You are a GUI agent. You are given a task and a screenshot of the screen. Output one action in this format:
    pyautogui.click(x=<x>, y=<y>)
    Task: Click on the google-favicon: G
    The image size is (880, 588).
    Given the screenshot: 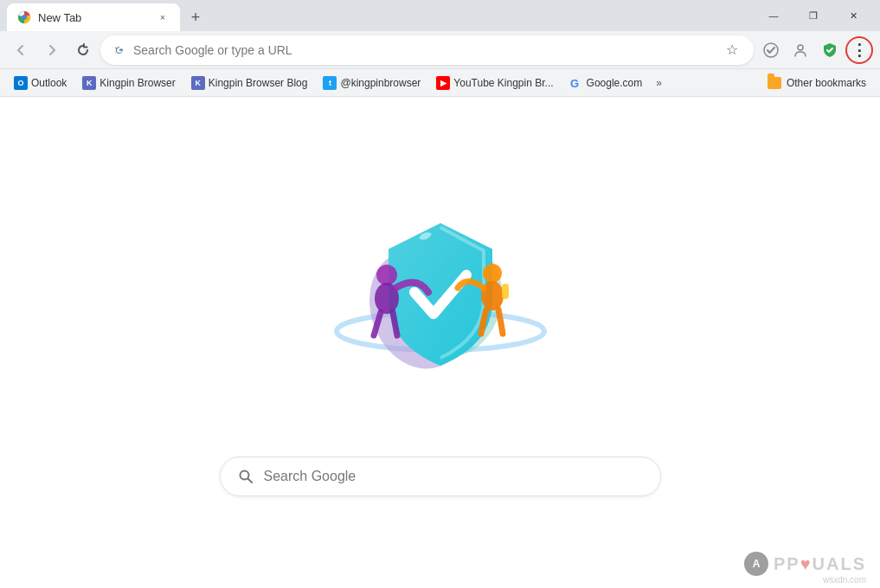 What is the action you would take?
    pyautogui.click(x=576, y=83)
    